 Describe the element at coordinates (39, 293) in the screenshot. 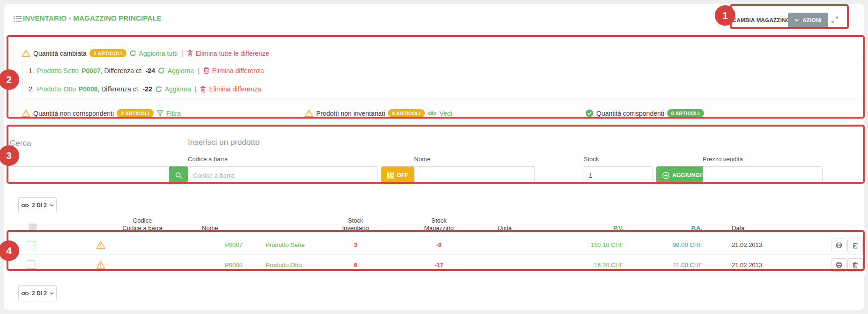

I see `pagination-count: 2 DI 2` at that location.